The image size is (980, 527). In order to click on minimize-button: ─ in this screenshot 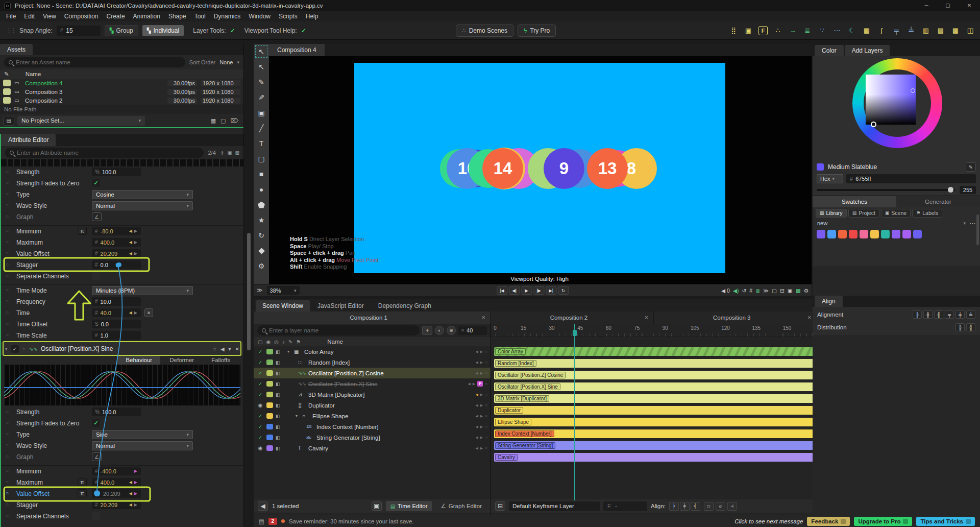, I will do `click(926, 6)`.